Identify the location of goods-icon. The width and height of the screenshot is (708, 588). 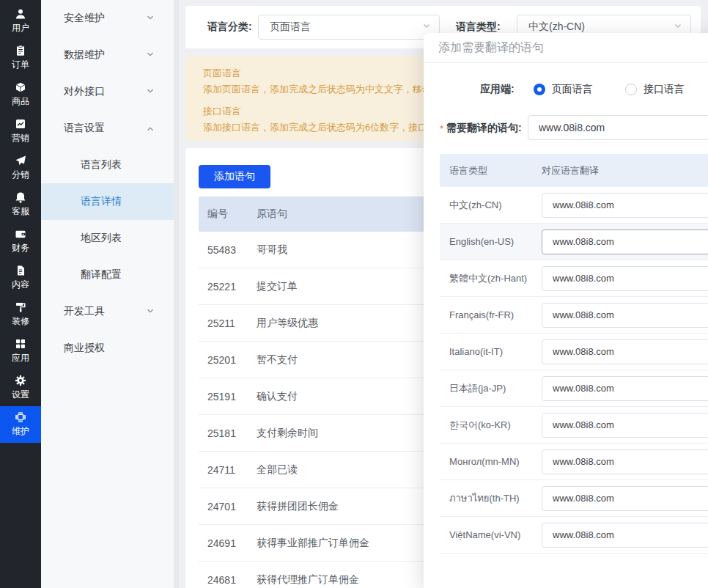
(21, 87).